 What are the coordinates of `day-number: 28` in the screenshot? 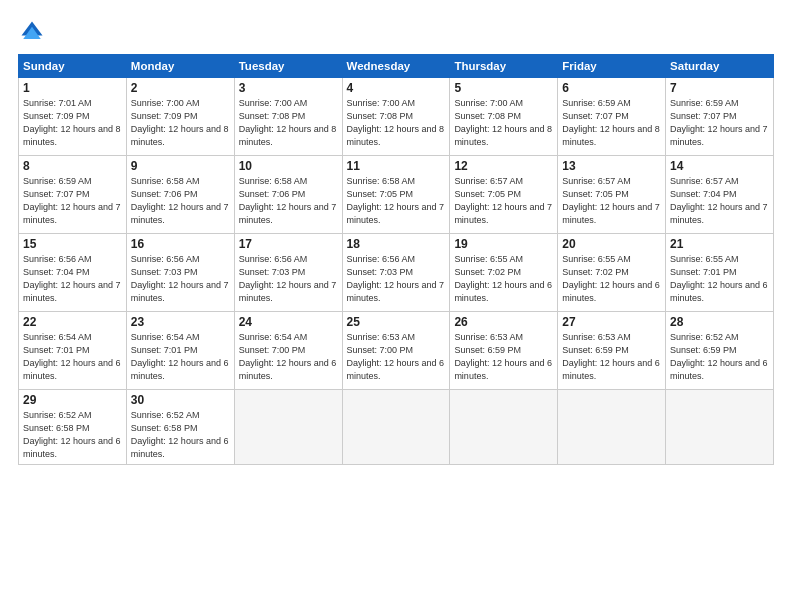 It's located at (720, 322).